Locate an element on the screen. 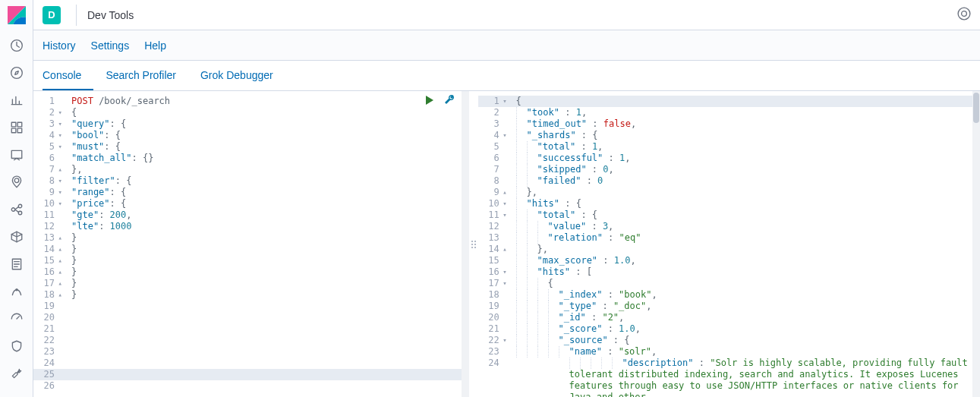 The width and height of the screenshot is (980, 397). response-scrollbar-thumb is located at coordinates (976, 108).